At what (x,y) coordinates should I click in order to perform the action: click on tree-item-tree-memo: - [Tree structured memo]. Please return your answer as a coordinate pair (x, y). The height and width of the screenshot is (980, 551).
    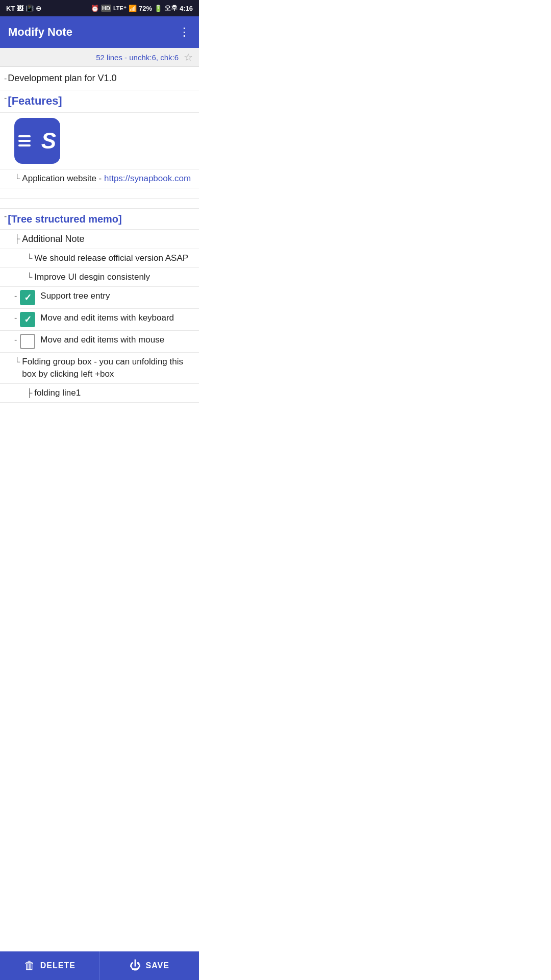
    Looking at the image, I should click on (99, 219).